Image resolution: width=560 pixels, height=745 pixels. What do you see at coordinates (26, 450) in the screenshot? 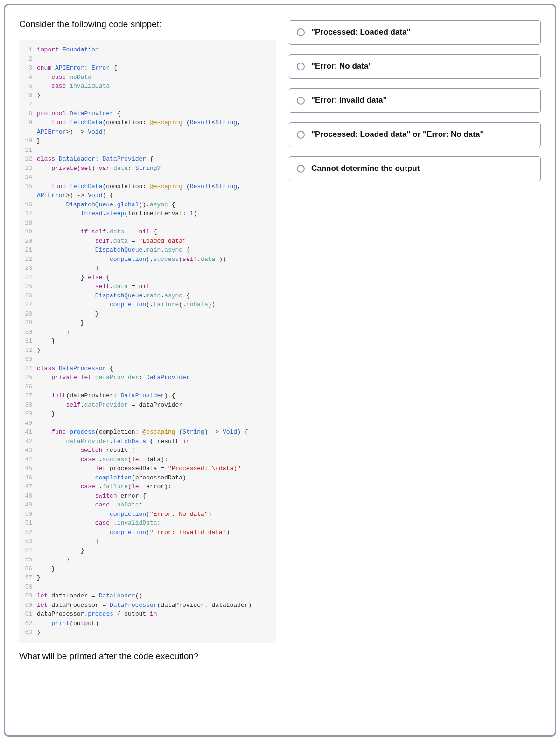
I see `line-number: 43` at bounding box center [26, 450].